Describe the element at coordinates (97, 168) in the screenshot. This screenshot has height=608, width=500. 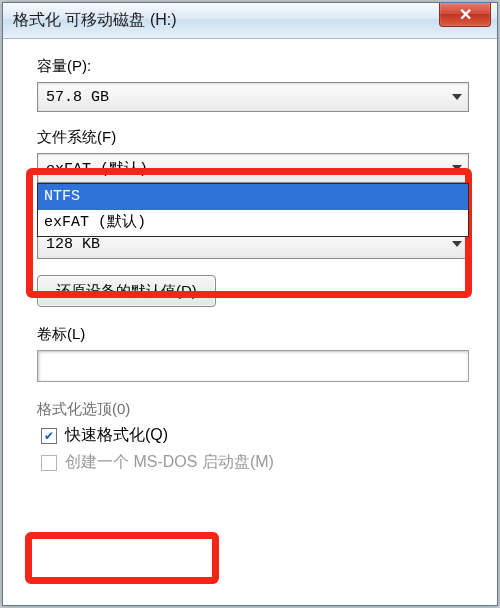
I see `filesystem-value: exFAT (默认)` at that location.